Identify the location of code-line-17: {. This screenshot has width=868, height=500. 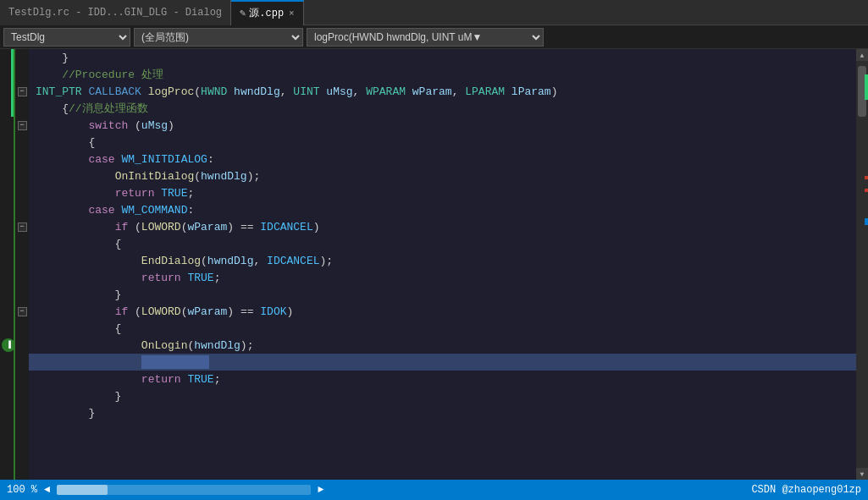
(442, 328).